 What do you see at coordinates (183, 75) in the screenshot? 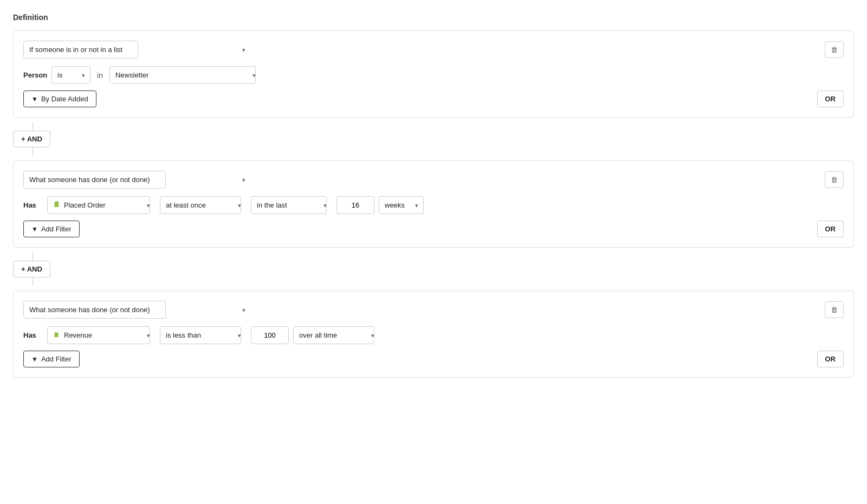
I see `person-list-select: Newsletter` at bounding box center [183, 75].